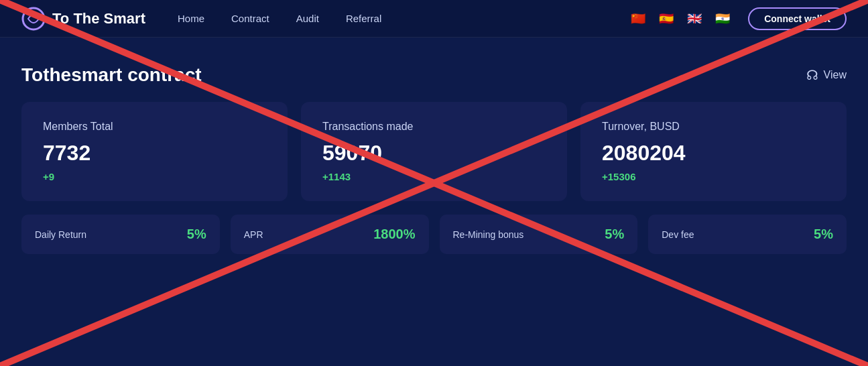 This screenshot has width=868, height=366. Describe the element at coordinates (434, 151) in the screenshot. I see `stat-card-transactions: Transactions made 59070 +1143` at that location.